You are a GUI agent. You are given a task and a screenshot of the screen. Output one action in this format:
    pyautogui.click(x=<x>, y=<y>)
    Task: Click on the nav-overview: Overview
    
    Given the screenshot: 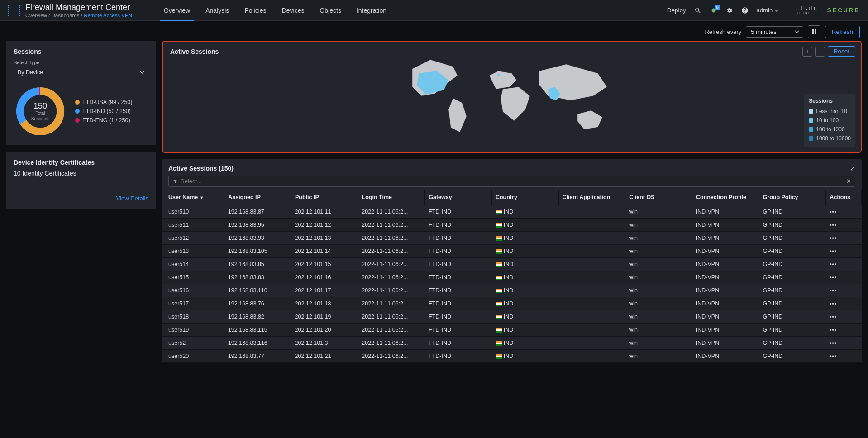 What is the action you would take?
    pyautogui.click(x=177, y=10)
    